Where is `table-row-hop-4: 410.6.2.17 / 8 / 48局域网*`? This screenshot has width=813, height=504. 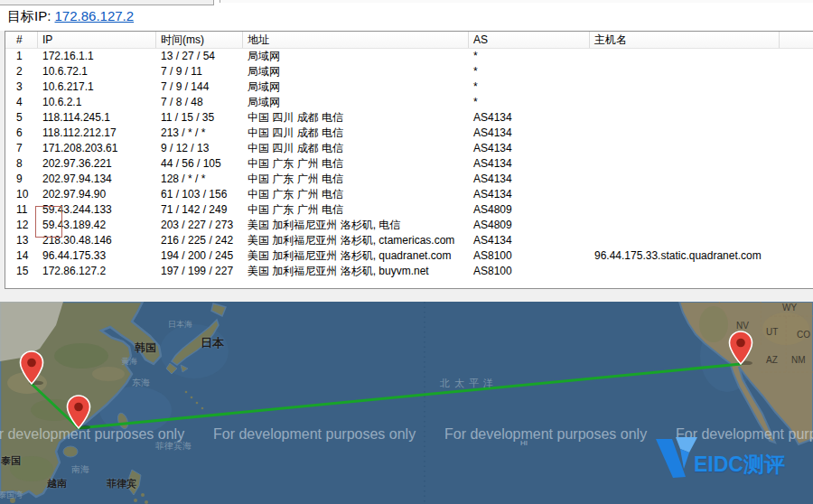
table-row-hop-4: 410.6.2.17 / 8 / 48局域网* is located at coordinates (409, 103).